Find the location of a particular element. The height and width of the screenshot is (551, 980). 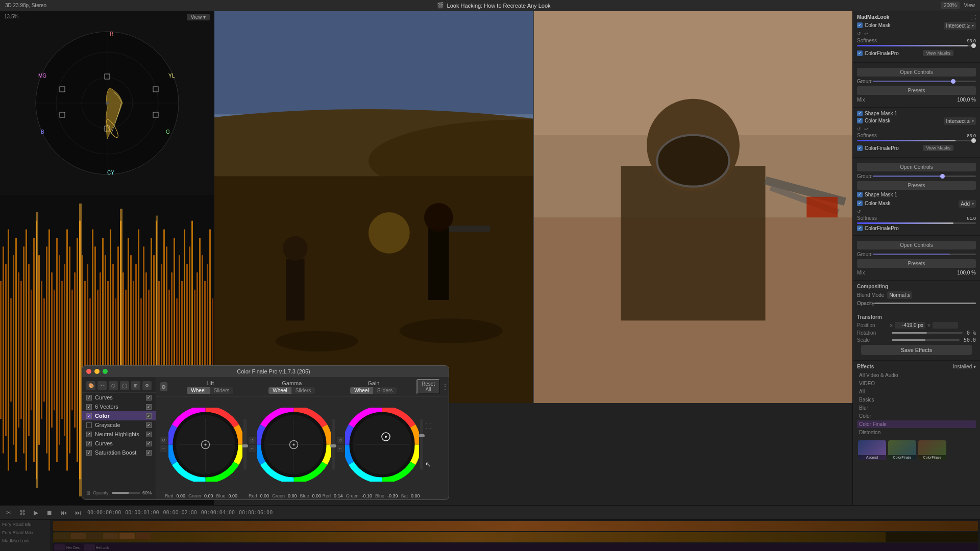

cat-color-finale: Color Finale is located at coordinates (917, 424).